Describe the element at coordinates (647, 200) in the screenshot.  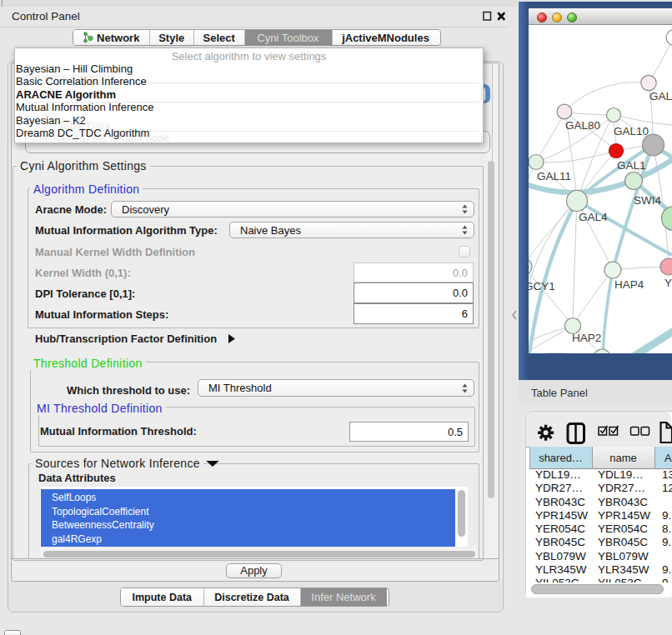
I see `svg-text: SWI4` at that location.